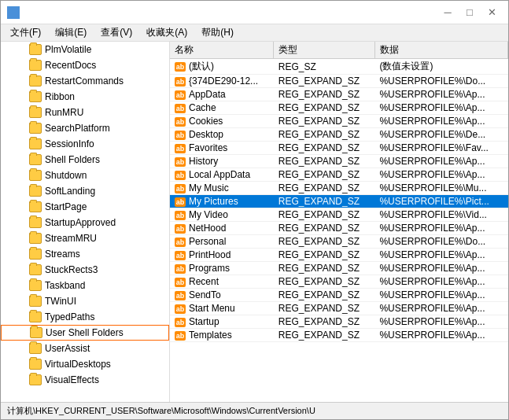 This screenshot has width=509, height=420. What do you see at coordinates (441, 189) in the screenshot?
I see `reg-data-cell: %USERPROFILE%\Mu...` at bounding box center [441, 189].